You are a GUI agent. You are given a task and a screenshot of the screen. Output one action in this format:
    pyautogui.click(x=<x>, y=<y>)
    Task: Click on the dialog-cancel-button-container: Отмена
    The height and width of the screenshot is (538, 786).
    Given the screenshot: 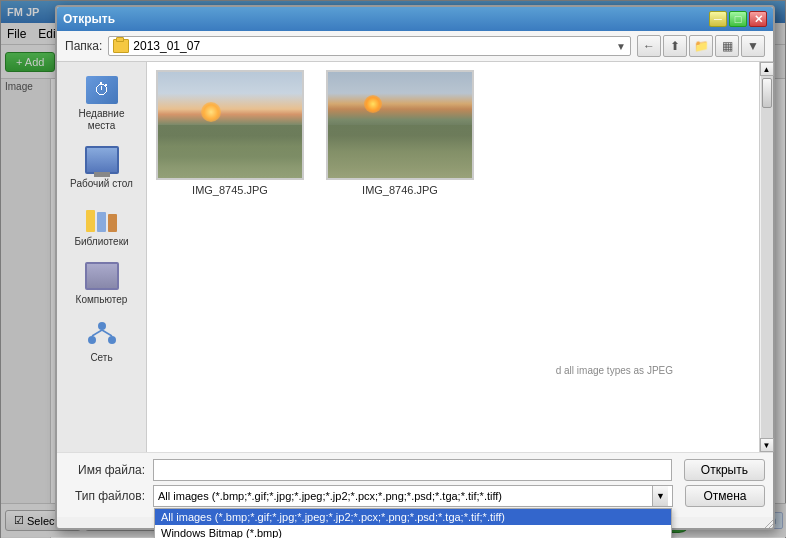 What is the action you would take?
    pyautogui.click(x=725, y=496)
    